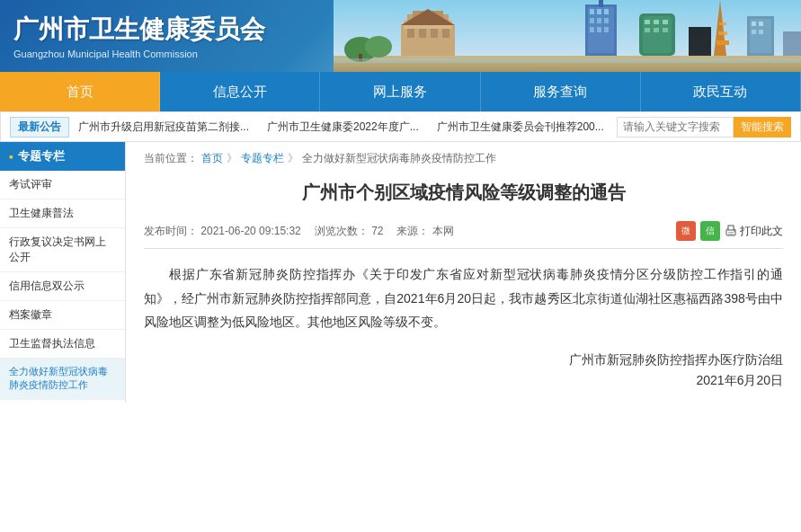 This screenshot has height=532, width=801. Describe the element at coordinates (401, 127) in the screenshot. I see `announce-bar: 最新公告 广州市升级启用新冠疫苗第二剂接... 广州市卫生健康委2022年度广.…` at that location.